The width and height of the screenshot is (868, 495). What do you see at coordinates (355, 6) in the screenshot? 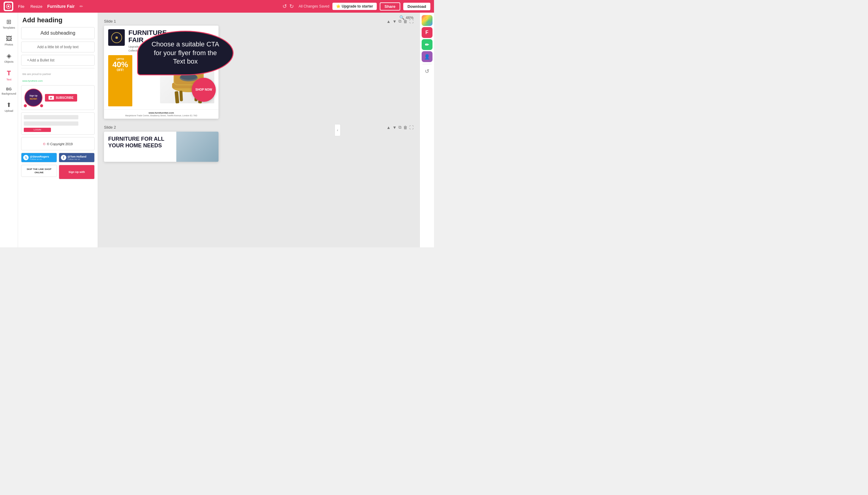
I see `upgrade-button: ⭐ Upgrade to starter` at bounding box center [355, 6].